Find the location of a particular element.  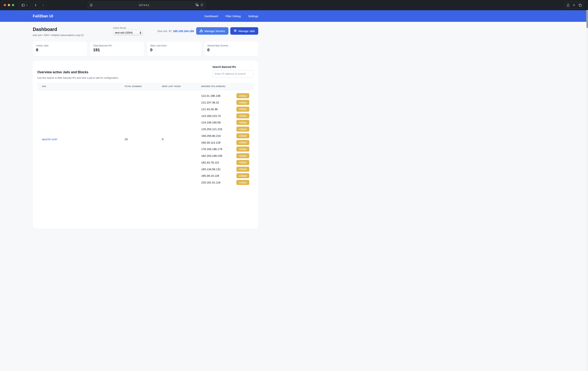

stat-label: Total Banned IPs is located at coordinates (117, 45).